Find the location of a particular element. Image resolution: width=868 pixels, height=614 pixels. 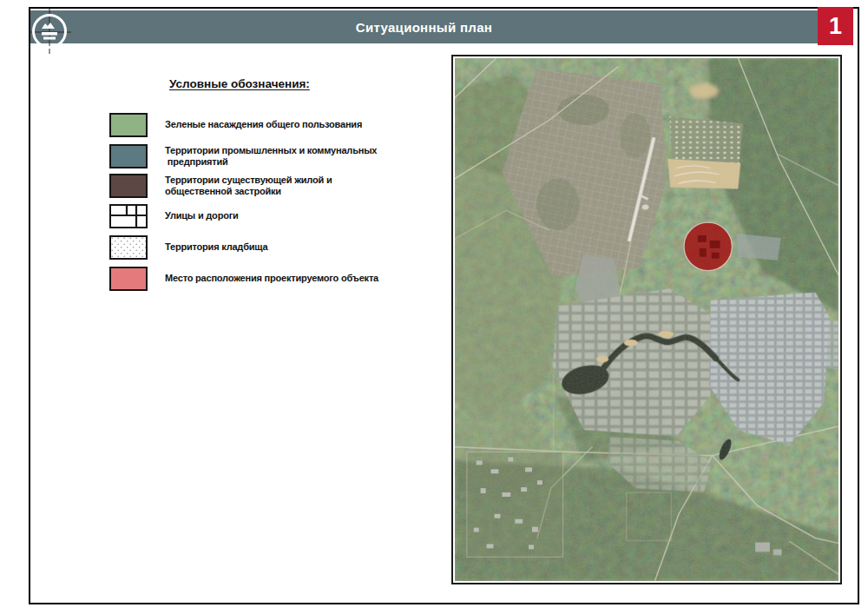

legend-row: Территории промышленных и коммунальных п… is located at coordinates (259, 156).